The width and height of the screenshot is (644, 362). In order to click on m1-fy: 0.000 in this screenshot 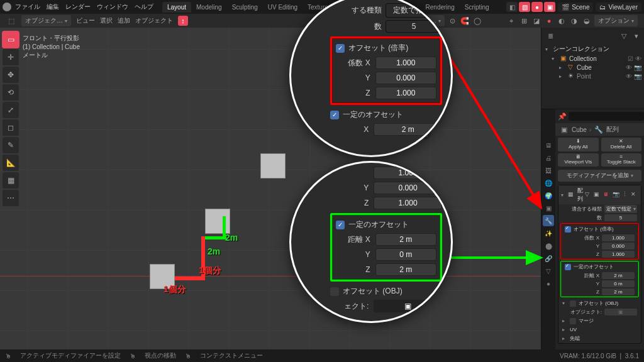, I will do `click(406, 78)`.